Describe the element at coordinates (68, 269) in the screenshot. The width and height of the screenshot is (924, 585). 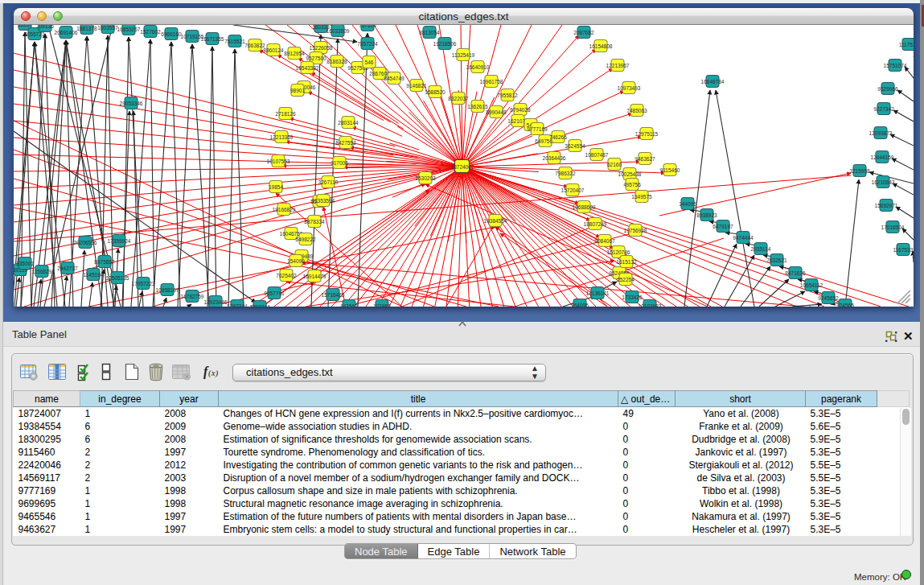
I see `svg-text: 2942737` at that location.